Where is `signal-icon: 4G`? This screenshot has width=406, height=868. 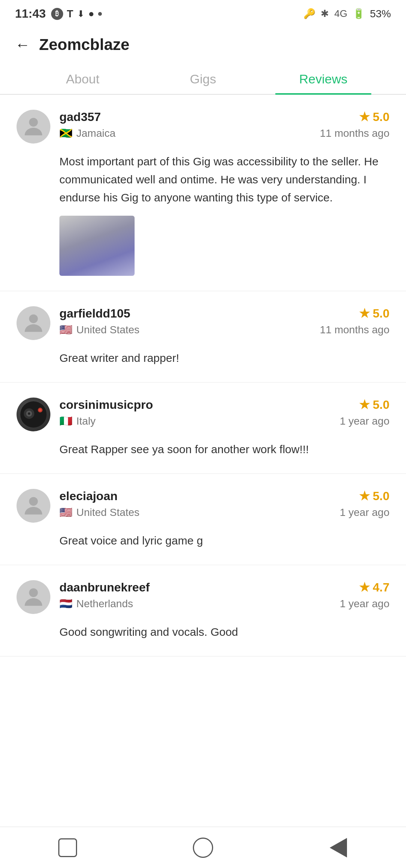
signal-icon: 4G is located at coordinates (341, 14).